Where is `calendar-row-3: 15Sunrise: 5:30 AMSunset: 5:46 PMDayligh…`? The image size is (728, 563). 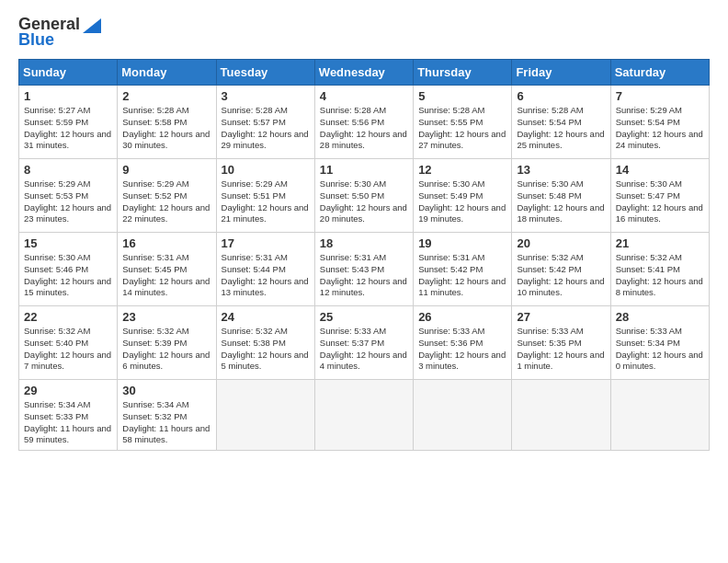
calendar-row-3: 15Sunrise: 5:30 AMSunset: 5:46 PMDayligh… is located at coordinates (364, 270).